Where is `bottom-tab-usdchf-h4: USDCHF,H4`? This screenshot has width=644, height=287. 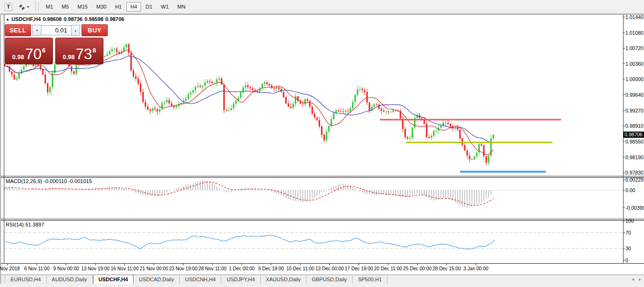
bottom-tab-usdchf-h4: USDCHF,H4 is located at coordinates (113, 279).